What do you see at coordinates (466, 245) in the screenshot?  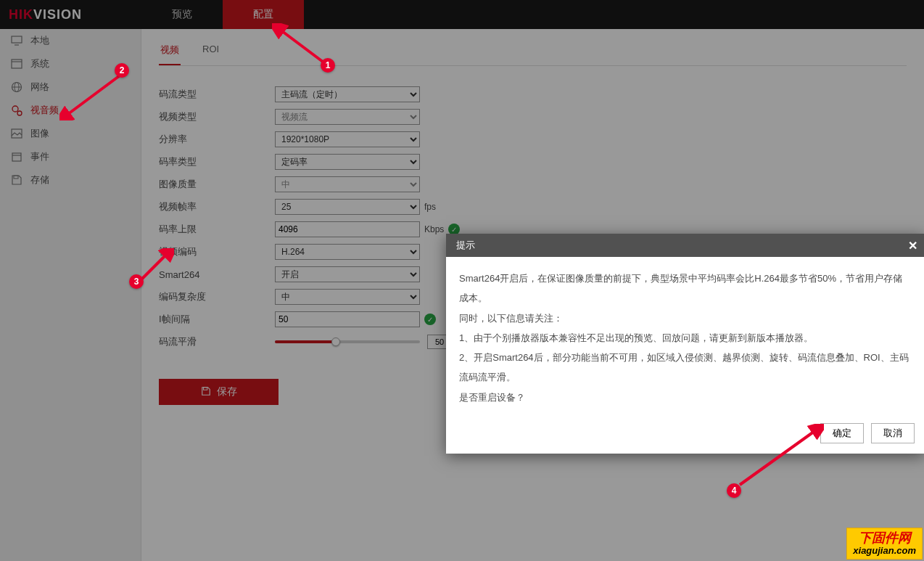 I see `modal-title: 提示` at bounding box center [466, 245].